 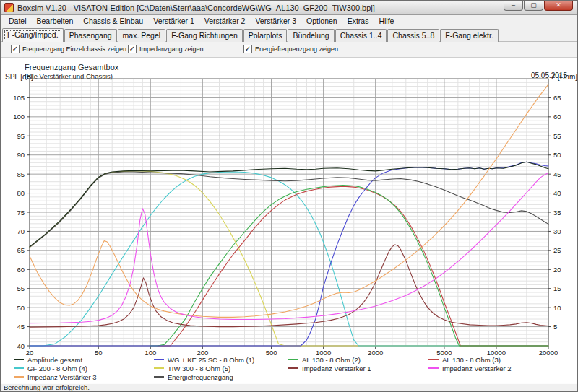 What do you see at coordinates (91, 35) in the screenshot?
I see `tab-phasengang: Phasengang` at bounding box center [91, 35].